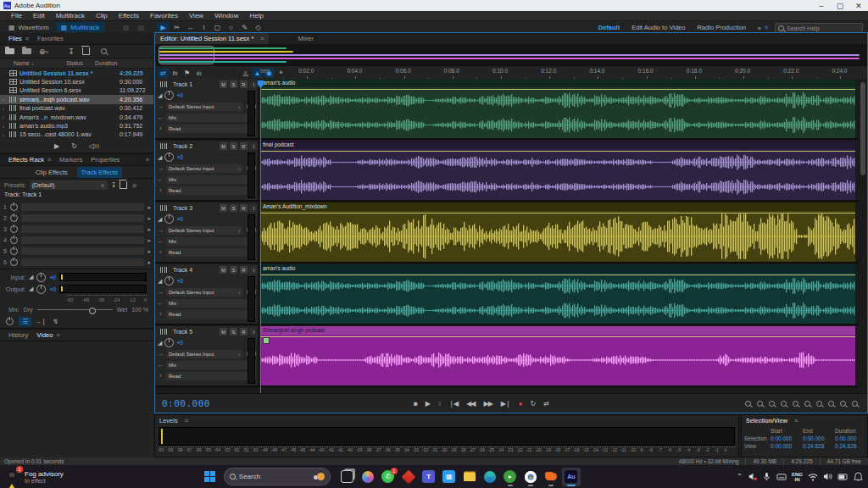 Image resolution: width=868 pixels, height=488 pixels. What do you see at coordinates (211, 118) in the screenshot?
I see `track-output-select: Mix›` at bounding box center [211, 118].